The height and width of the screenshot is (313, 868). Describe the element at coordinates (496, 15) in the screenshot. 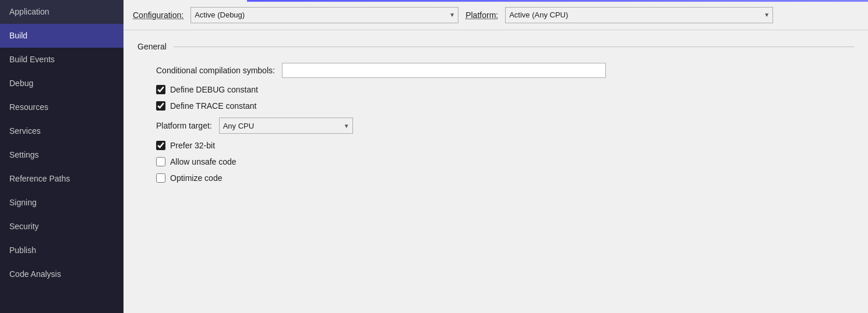

I see `config-bar: Configuration: Active (Debug) Debug Rele…` at that location.